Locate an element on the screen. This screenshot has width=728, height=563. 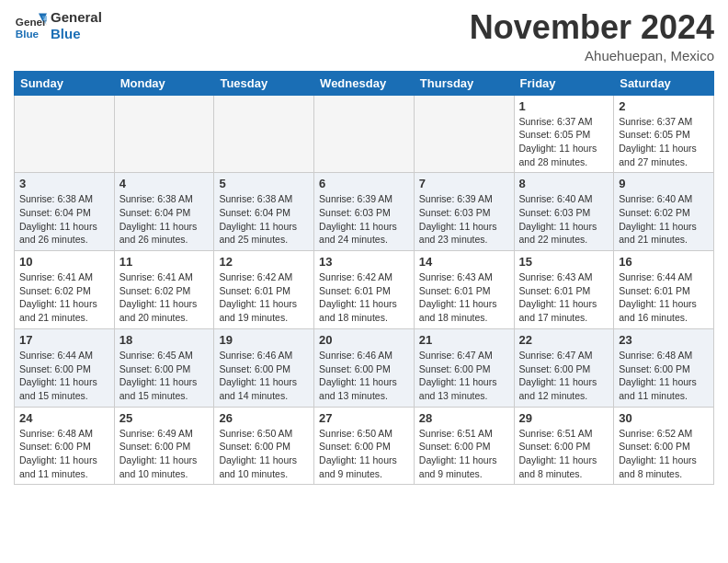
header: General Blue General Blue November 2024 … is located at coordinates (364, 37).